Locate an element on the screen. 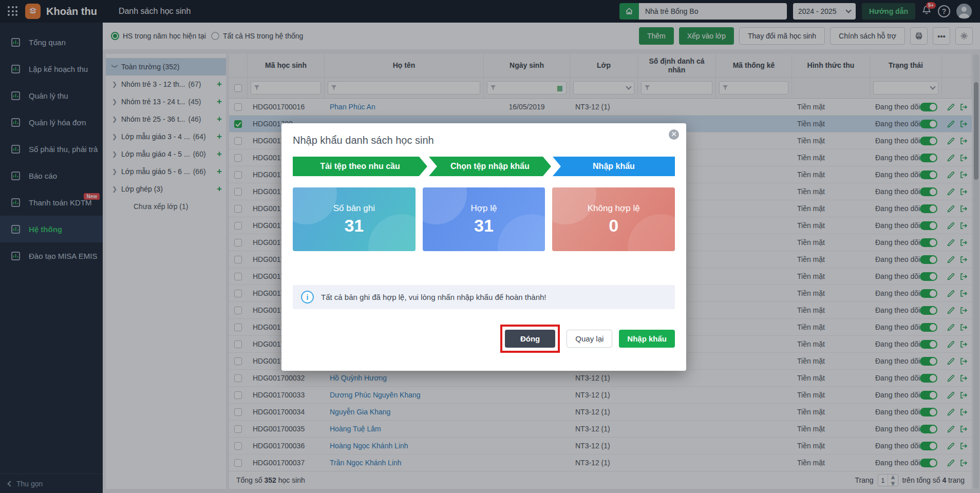 The image size is (980, 493). close-icon: ✕ is located at coordinates (674, 135).